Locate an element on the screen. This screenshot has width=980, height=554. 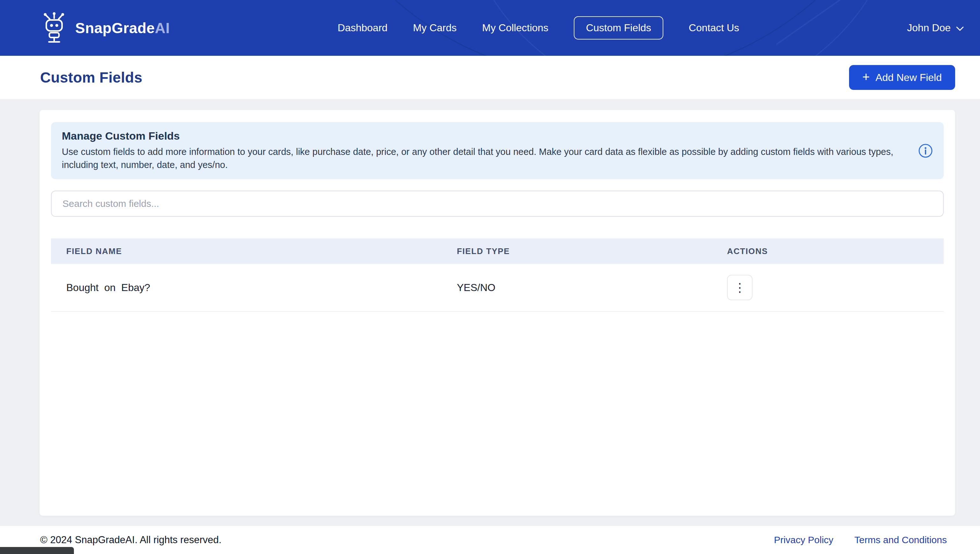
kebab-icon: ⋮ is located at coordinates (740, 288).